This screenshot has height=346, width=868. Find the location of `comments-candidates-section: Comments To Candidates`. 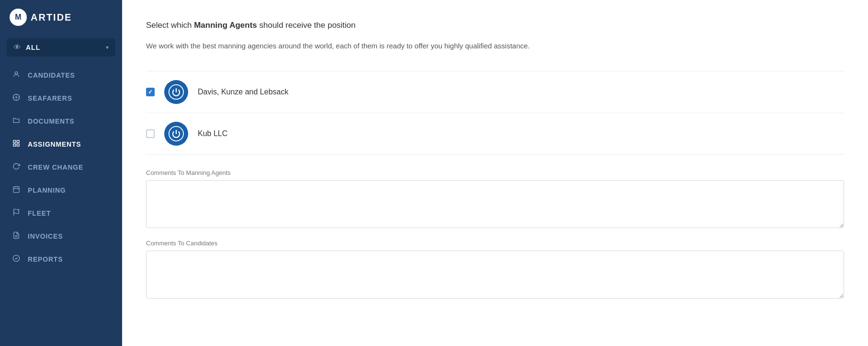

comments-candidates-section: Comments To Candidates is located at coordinates (495, 270).